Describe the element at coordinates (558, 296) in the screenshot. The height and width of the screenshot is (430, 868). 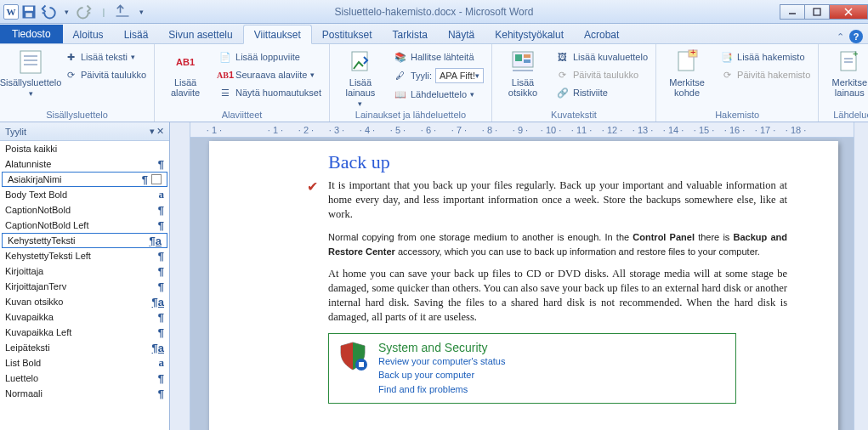
I see `paragraph: At home you can save your back up files …` at that location.